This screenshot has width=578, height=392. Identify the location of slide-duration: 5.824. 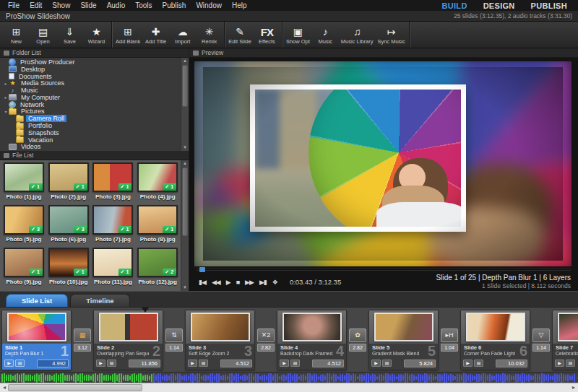
(420, 364).